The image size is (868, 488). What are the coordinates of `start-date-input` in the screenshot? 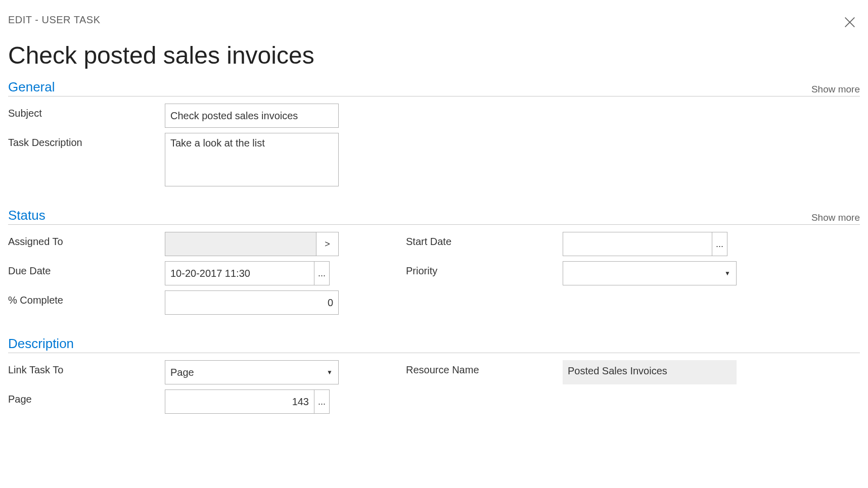 It's located at (637, 244).